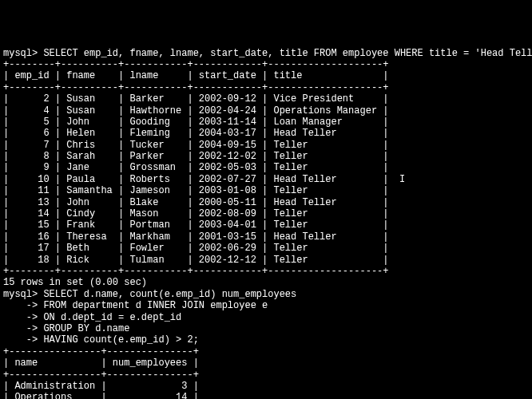 Image resolution: width=532 pixels, height=399 pixels. Describe the element at coordinates (266, 306) in the screenshot. I see `sql-continuation-line: -> FROM department d INNER JOIN employee…` at that location.